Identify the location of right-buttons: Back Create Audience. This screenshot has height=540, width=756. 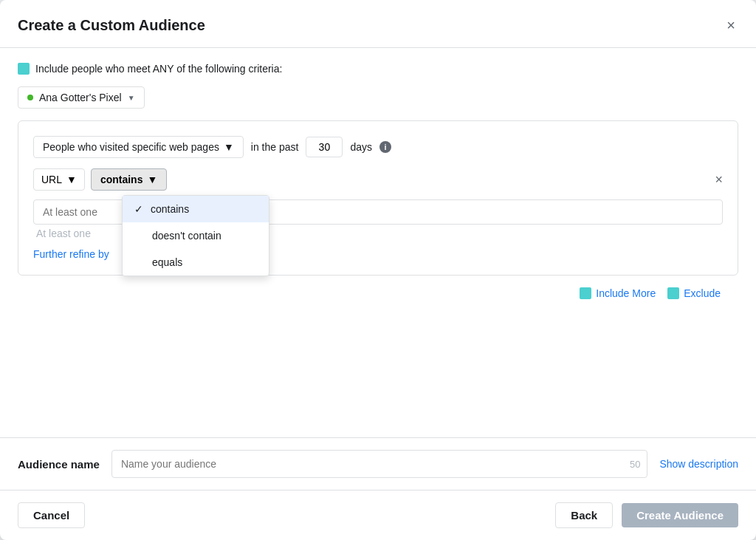
(647, 516).